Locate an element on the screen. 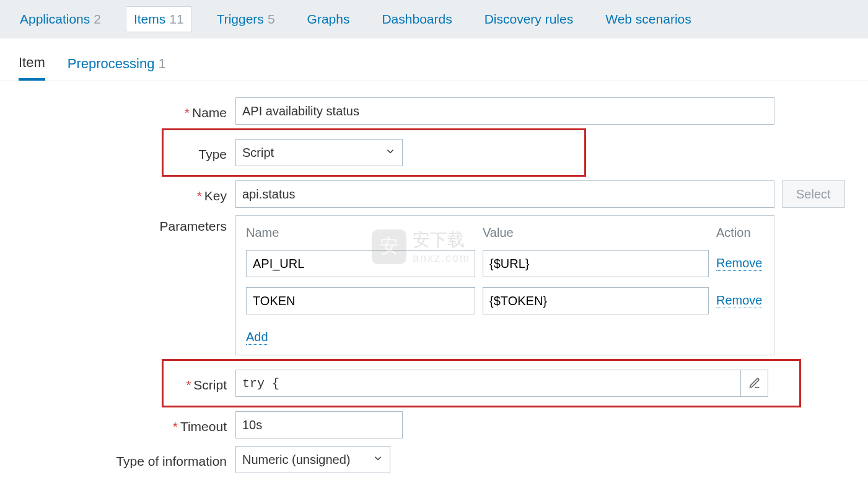  tab-count: 11 is located at coordinates (176, 19).